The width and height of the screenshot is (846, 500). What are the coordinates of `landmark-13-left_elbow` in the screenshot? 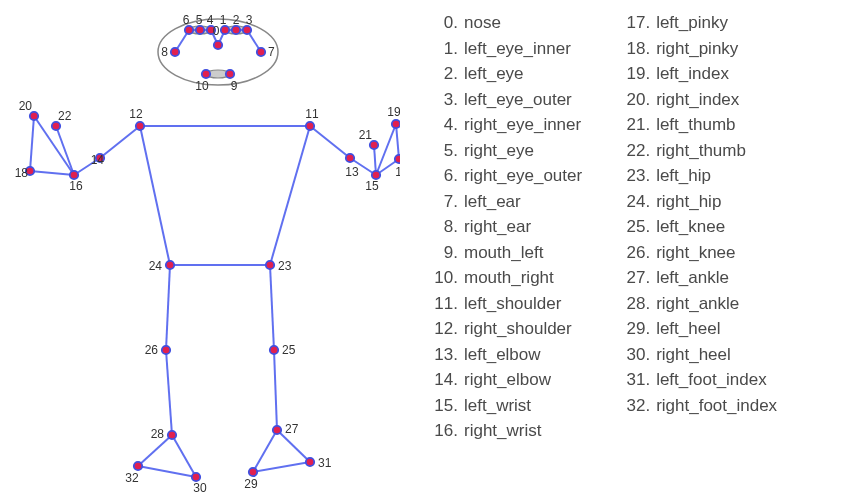 It's located at (350, 158).